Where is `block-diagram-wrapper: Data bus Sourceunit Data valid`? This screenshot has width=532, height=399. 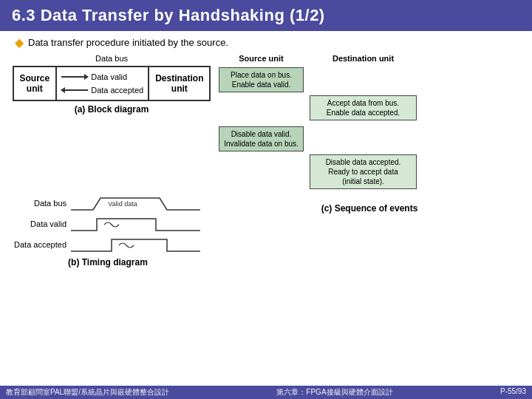
block-diagram-wrapper: Data bus Sourceunit Data valid is located at coordinates (112, 84).